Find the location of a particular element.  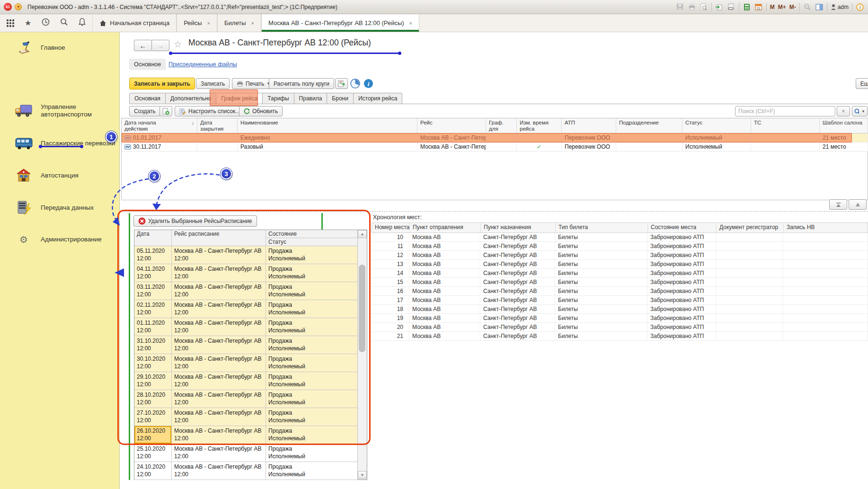

search-button: ▼ is located at coordinates (859, 111).